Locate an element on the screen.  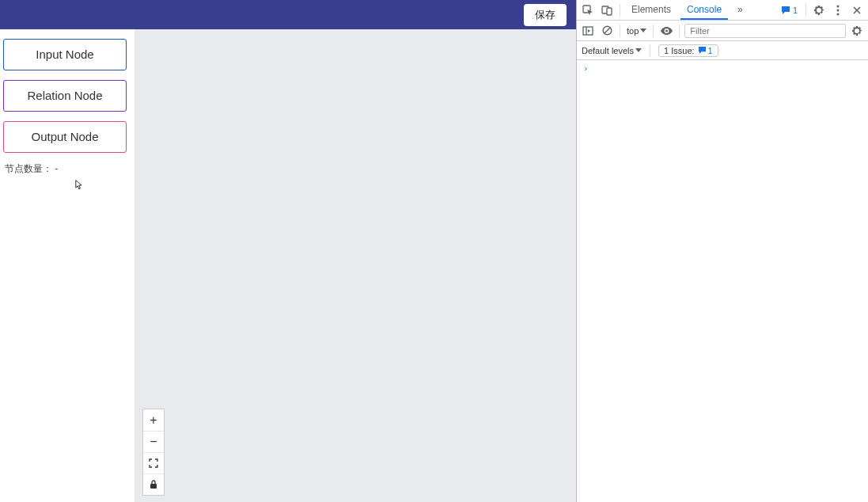
node-count: 节点数量： - is located at coordinates (66, 169).